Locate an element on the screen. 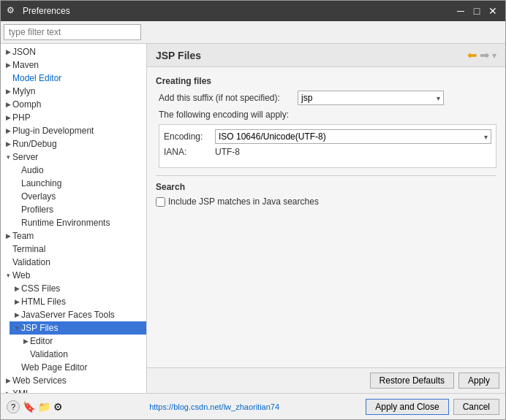  sidebar-item-overlays: Overlays is located at coordinates (78, 196).